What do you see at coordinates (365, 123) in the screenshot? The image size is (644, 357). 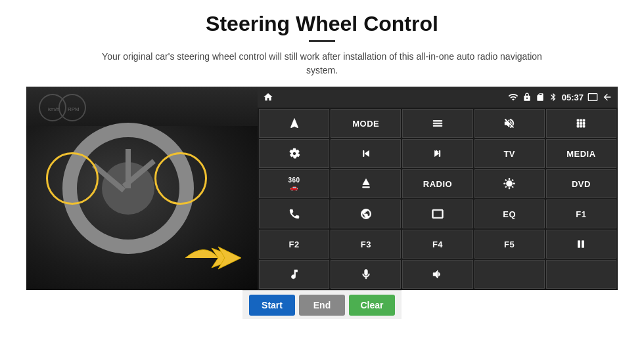 I see `btn-mode: MODE` at bounding box center [365, 123].